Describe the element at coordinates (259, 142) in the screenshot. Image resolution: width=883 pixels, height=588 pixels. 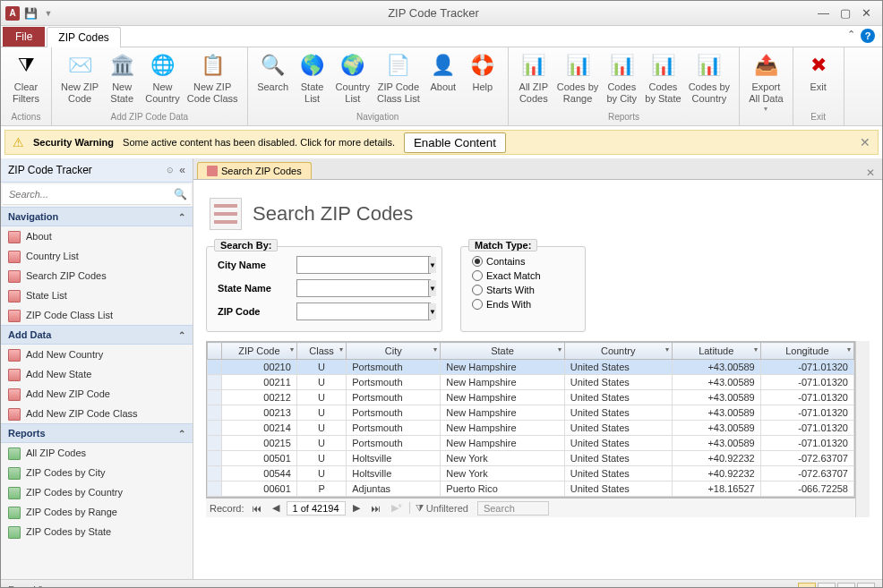
I see `security-warning-text: Some active content has been disabled. C…` at that location.